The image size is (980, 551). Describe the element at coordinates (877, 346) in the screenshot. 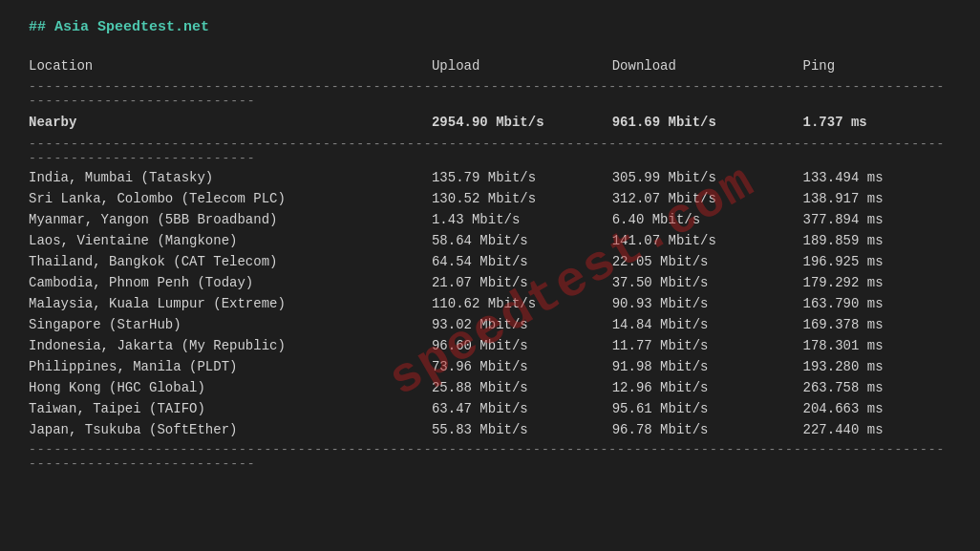

I see `row-8-ping: 178.301 ms` at that location.